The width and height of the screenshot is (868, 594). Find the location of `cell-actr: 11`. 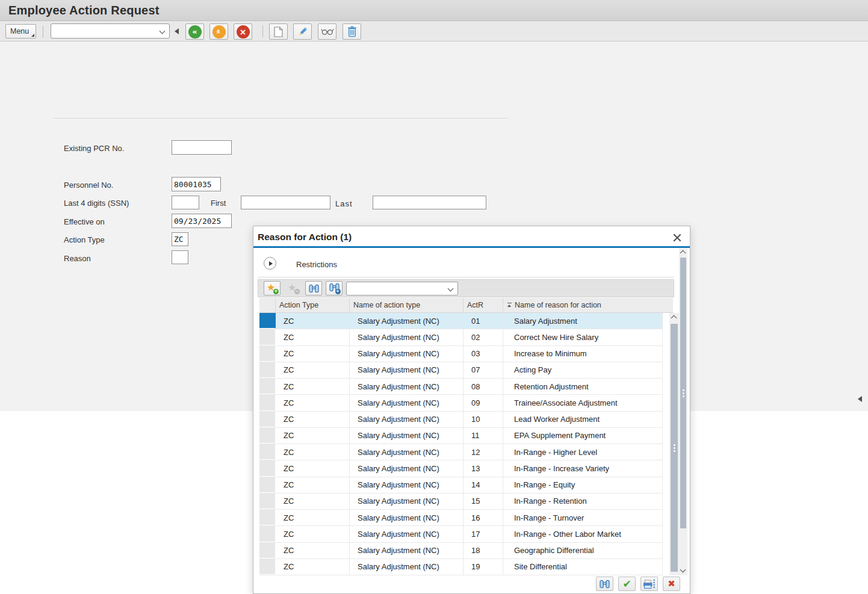

cell-actr: 11 is located at coordinates (483, 436).